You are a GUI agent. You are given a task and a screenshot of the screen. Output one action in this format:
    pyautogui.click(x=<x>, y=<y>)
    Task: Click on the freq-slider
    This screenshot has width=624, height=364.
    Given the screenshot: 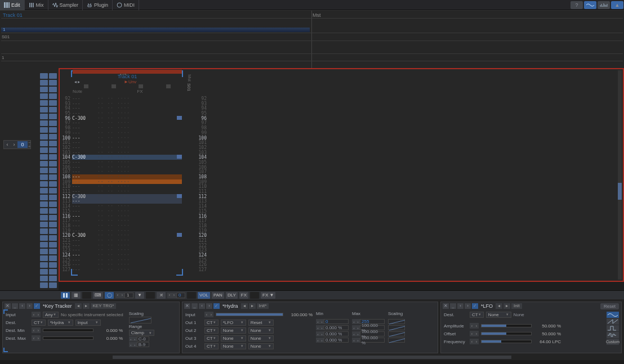 What is the action you would take?
    pyautogui.click(x=506, y=341)
    